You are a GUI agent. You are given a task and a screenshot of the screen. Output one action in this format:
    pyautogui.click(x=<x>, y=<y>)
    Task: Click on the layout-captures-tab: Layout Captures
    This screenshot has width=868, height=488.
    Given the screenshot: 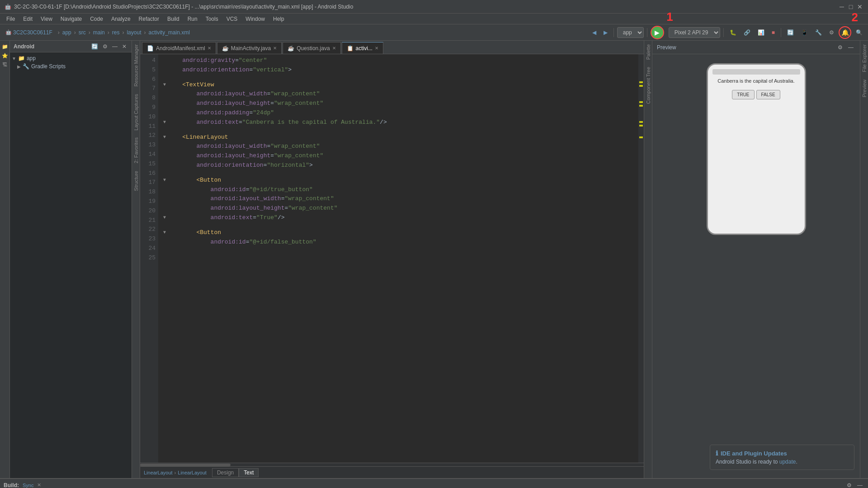 What is the action you would take?
    pyautogui.click(x=136, y=112)
    